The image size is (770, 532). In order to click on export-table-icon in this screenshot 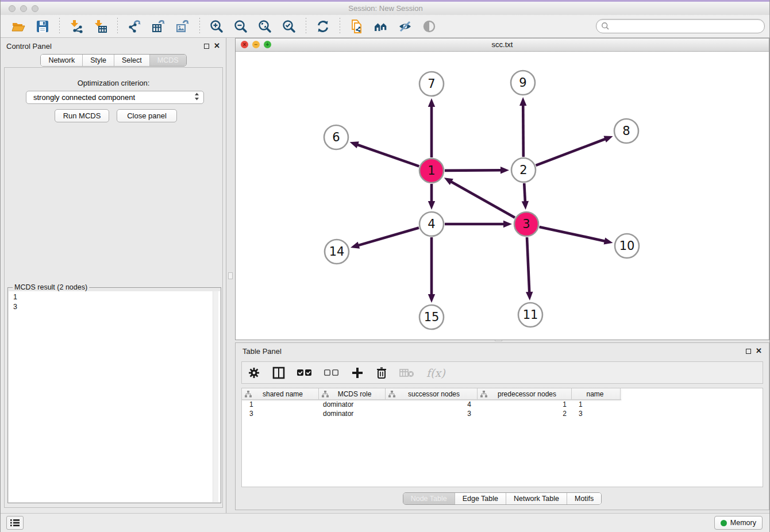, I will do `click(159, 26)`.